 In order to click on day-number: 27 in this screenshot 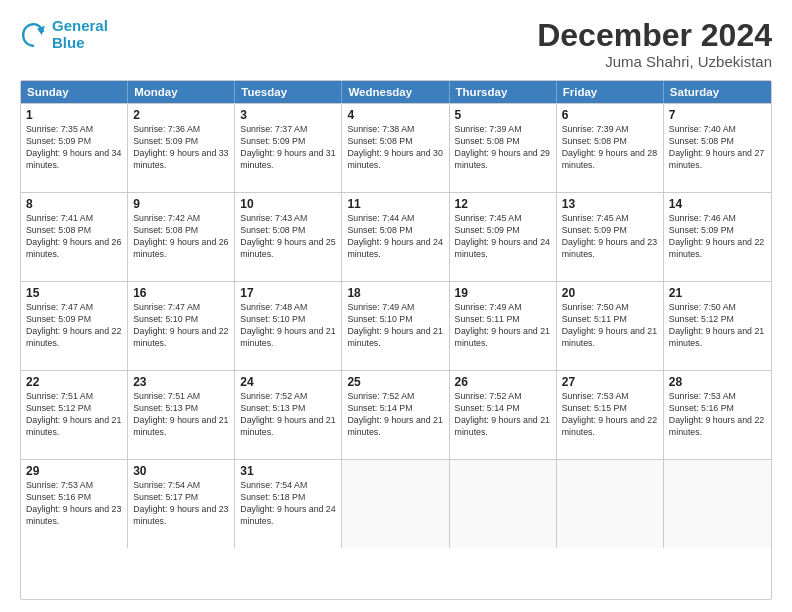, I will do `click(610, 382)`.